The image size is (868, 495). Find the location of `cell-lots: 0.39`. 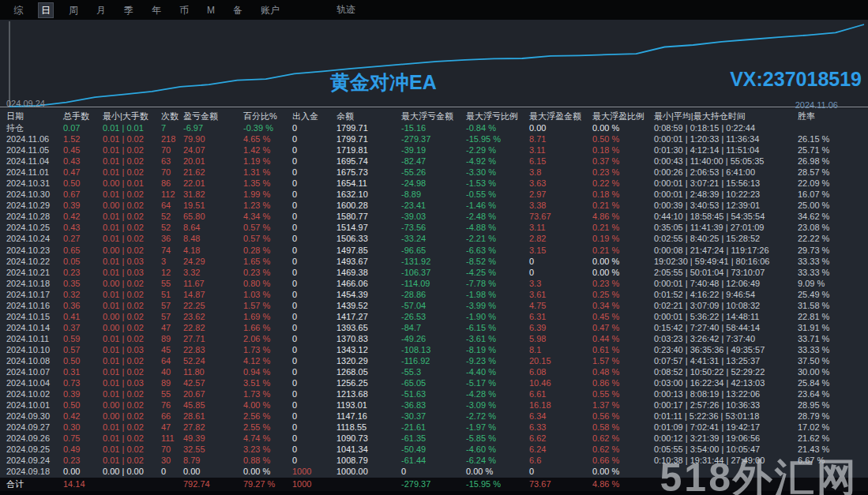

cell-lots: 0.39 is located at coordinates (83, 205).